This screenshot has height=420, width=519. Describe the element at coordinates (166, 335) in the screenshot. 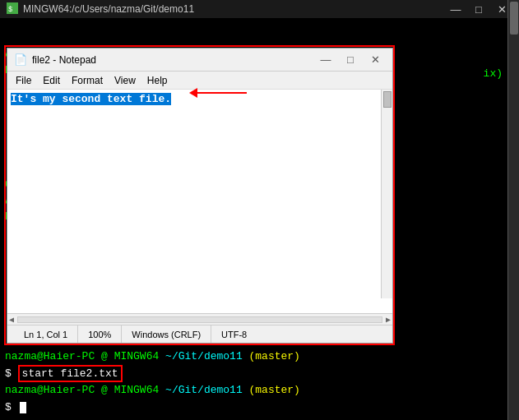

I see `line-ending-text: Windows (CRLF)` at that location.